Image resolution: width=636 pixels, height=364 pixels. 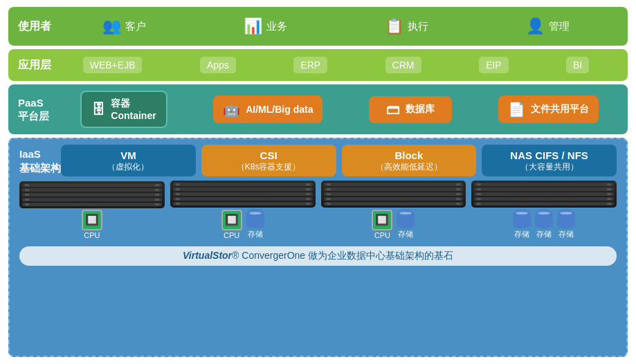 What do you see at coordinates (125, 26) in the screenshot?
I see `user-item-customer: 👥 客户` at bounding box center [125, 26].